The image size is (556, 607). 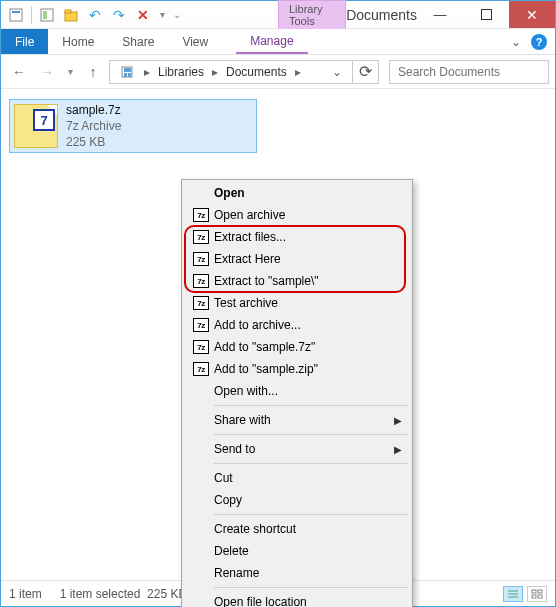 What do you see at coordinates (297, 573) in the screenshot?
I see `menu-rename: Rename` at bounding box center [297, 573].